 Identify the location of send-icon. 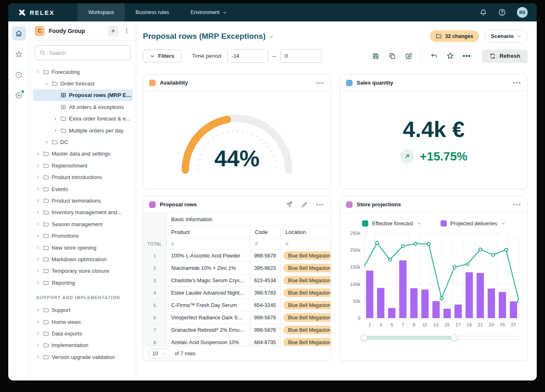
(289, 205).